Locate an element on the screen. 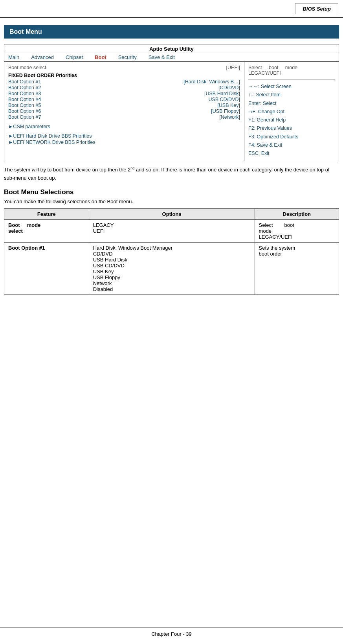 This screenshot has width=343, height=644. aptio-left-panel: Boot mode select [UEFI] FIXED Boot ORDER… is located at coordinates (124, 111).